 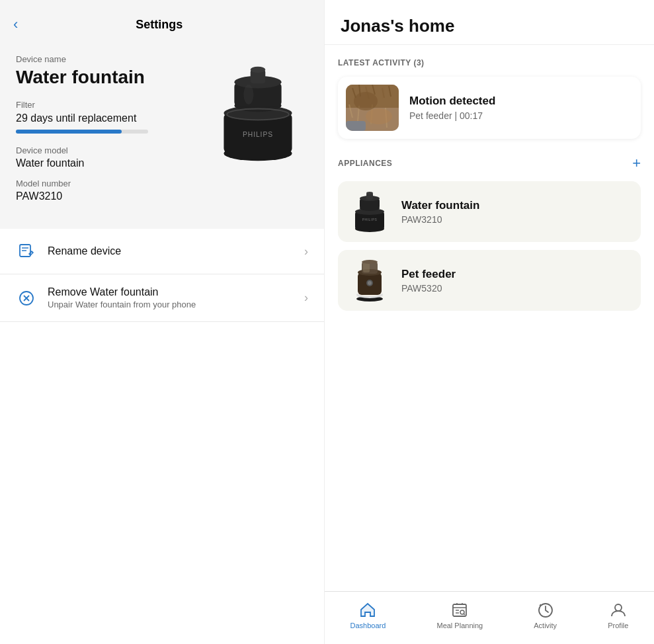 I want to click on home-icon, so click(x=368, y=610).